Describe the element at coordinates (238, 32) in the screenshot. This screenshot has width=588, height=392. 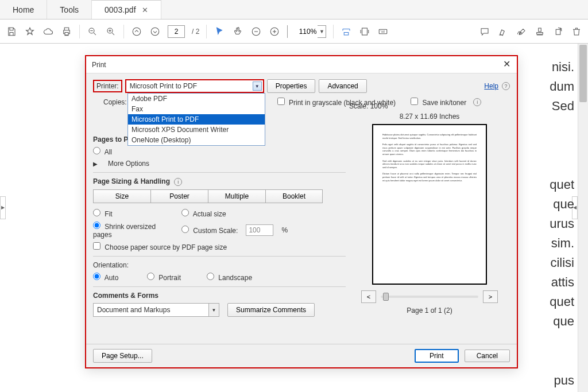
I see `hand-icon` at that location.